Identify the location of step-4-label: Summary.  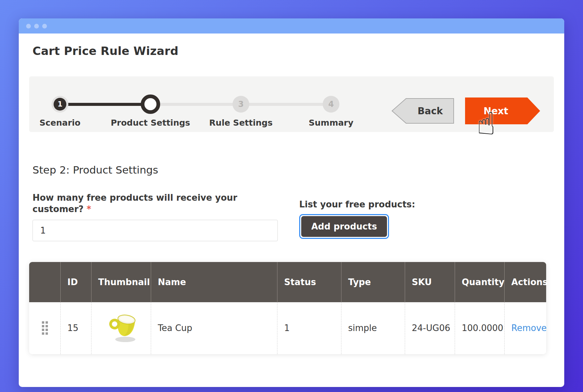
(331, 123).